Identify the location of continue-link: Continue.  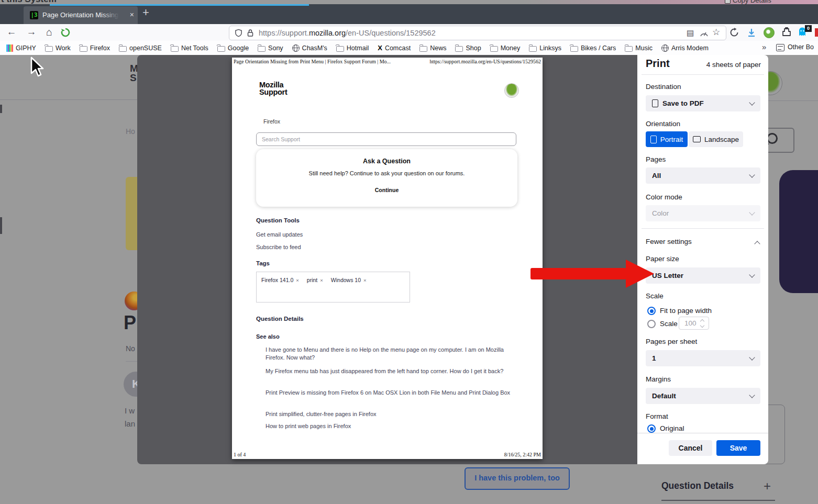
(386, 190).